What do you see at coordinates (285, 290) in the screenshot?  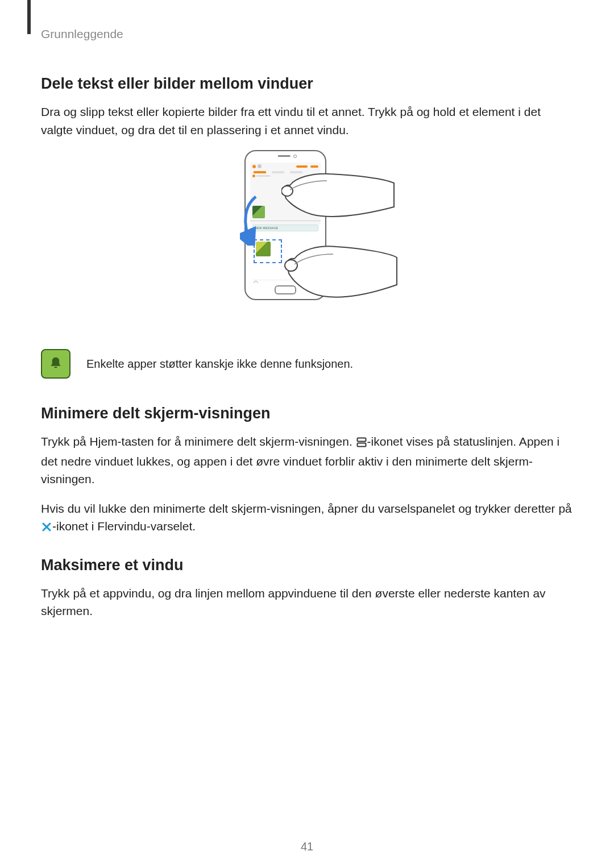 I see `phone-home-button` at bounding box center [285, 290].